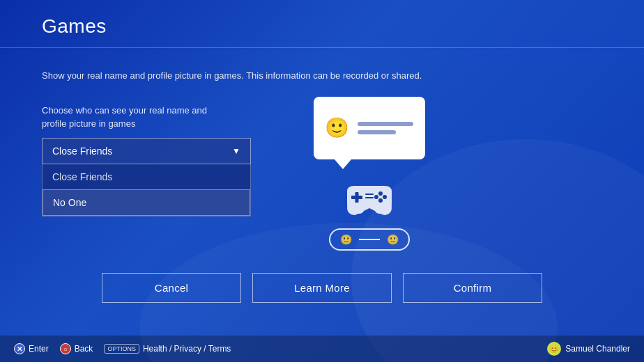 The width and height of the screenshot is (644, 362). What do you see at coordinates (171, 288) in the screenshot?
I see `cancel-button: Cancel` at bounding box center [171, 288].